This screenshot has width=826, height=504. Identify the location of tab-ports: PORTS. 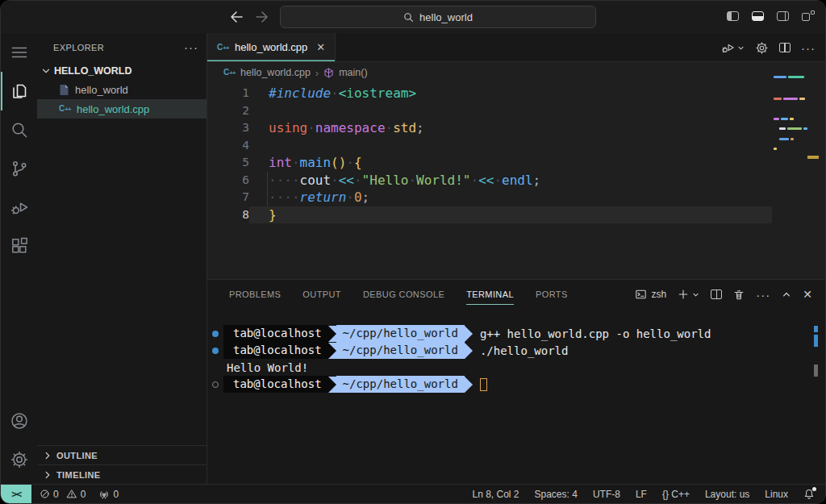
(552, 294).